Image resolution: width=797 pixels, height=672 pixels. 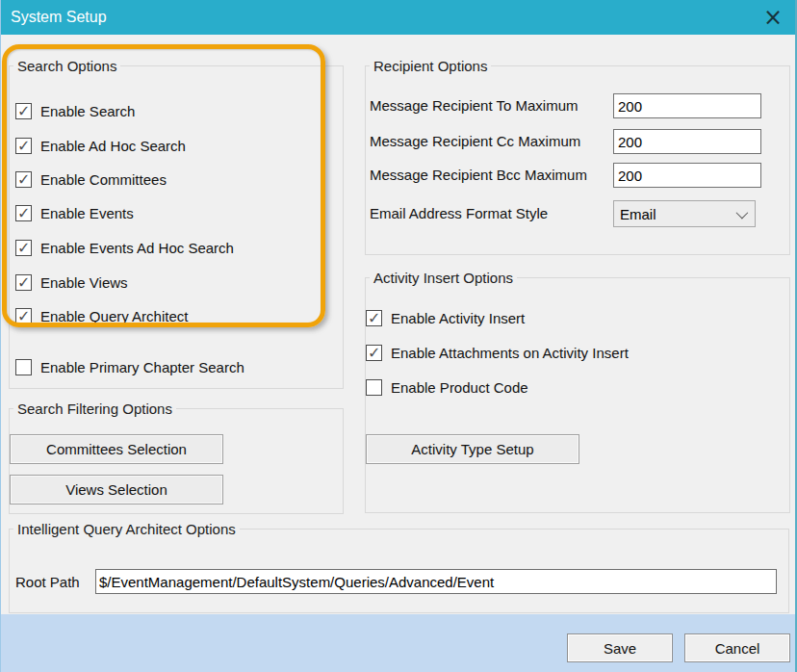 What do you see at coordinates (497, 352) in the screenshot?
I see `checkbox-row-attachments-activity-insert: Enable Attachments on Activity Insert` at bounding box center [497, 352].